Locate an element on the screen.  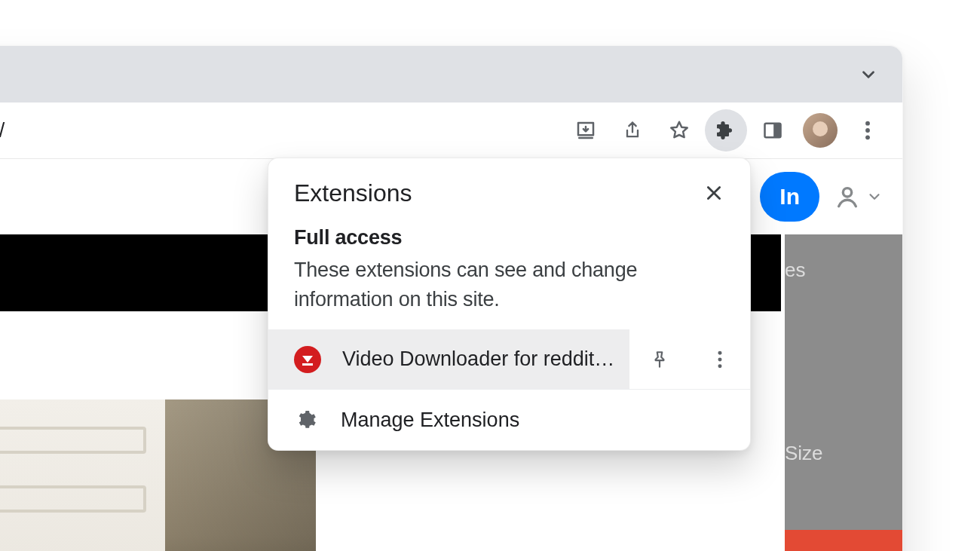
popover-section-body: These extensions can see and change info… is located at coordinates (507, 285).